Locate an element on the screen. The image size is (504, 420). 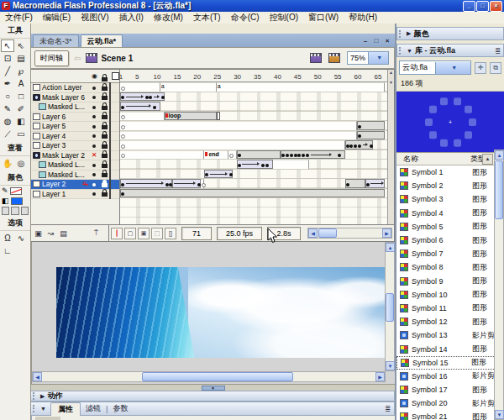
panel-menu-icon: ≣ is located at coordinates (388, 408).